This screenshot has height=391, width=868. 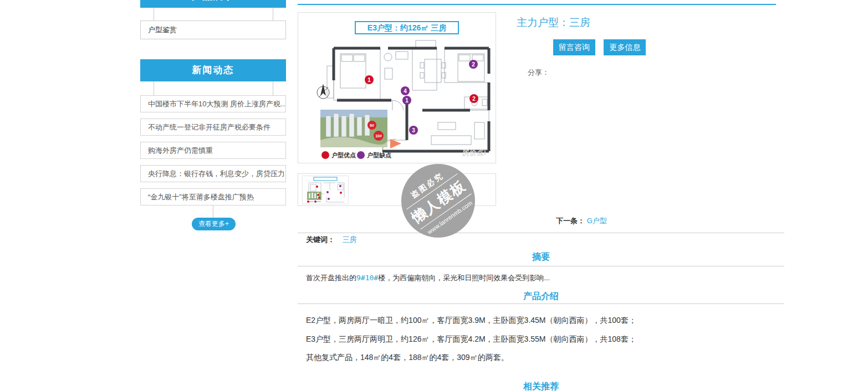 I want to click on news-item-label: “金九银十”将至莆多楼盘推广预热, so click(x=201, y=197).